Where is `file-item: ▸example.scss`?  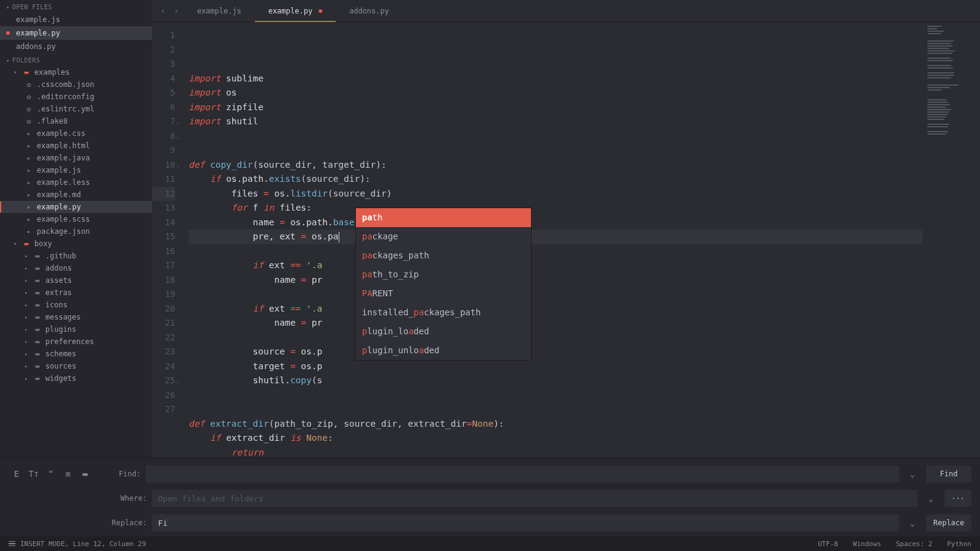
file-item: ▸example.scss is located at coordinates (76, 219).